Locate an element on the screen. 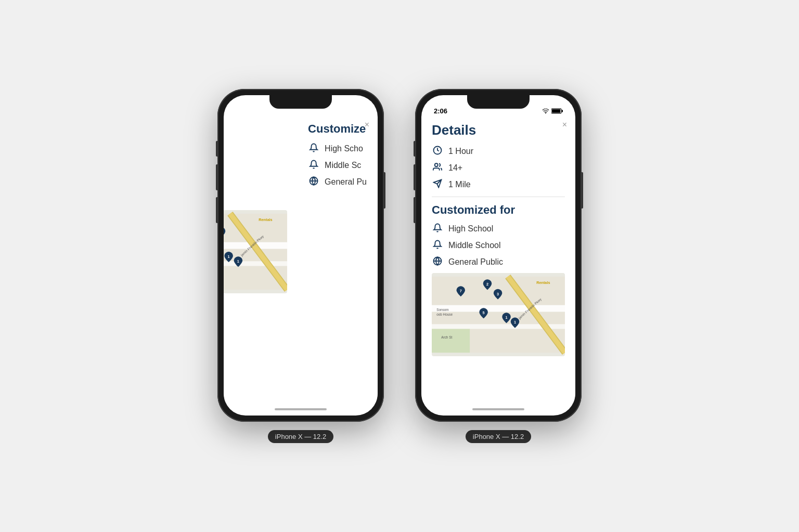 This screenshot has height=532, width=799. phone-left-frame: × Details 1Hour is located at coordinates (301, 255).